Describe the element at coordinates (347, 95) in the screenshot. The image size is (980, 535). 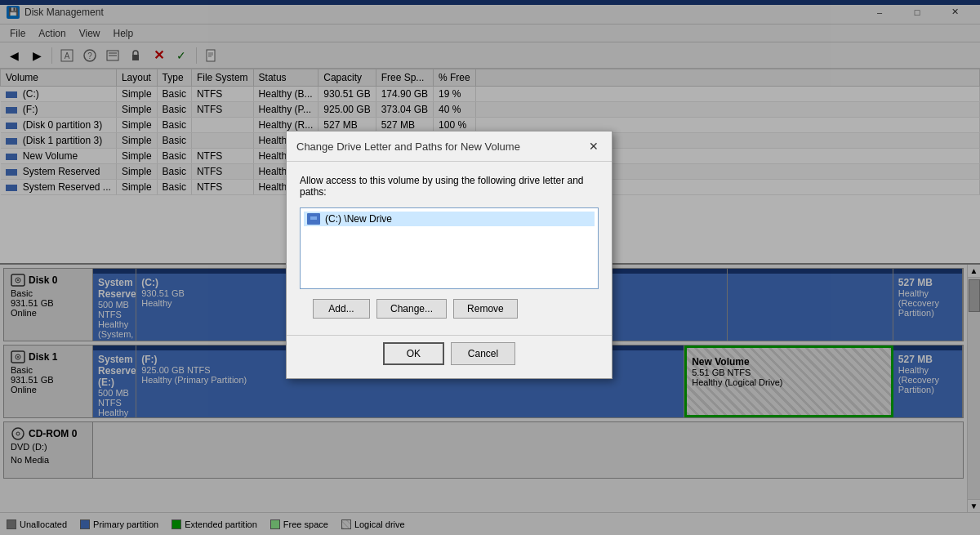
I see `cell-capacity: 930.51 GB` at that location.